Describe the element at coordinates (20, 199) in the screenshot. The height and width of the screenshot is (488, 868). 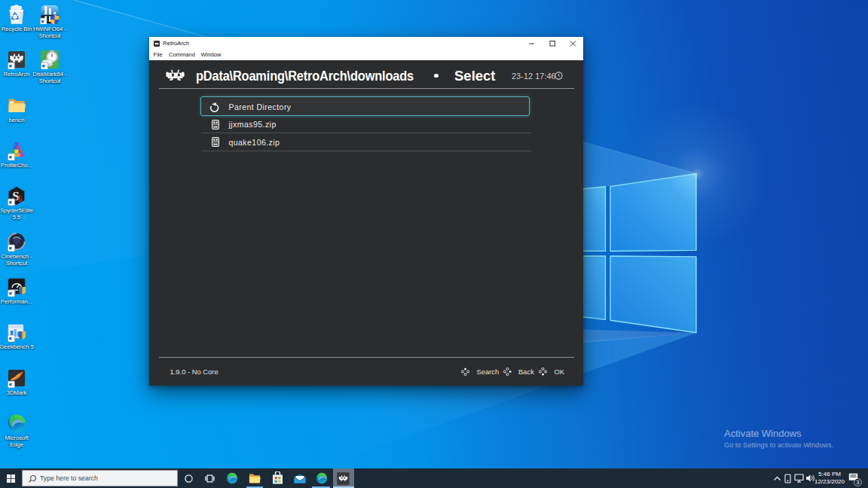
I see `svg-text: 5` at that location.